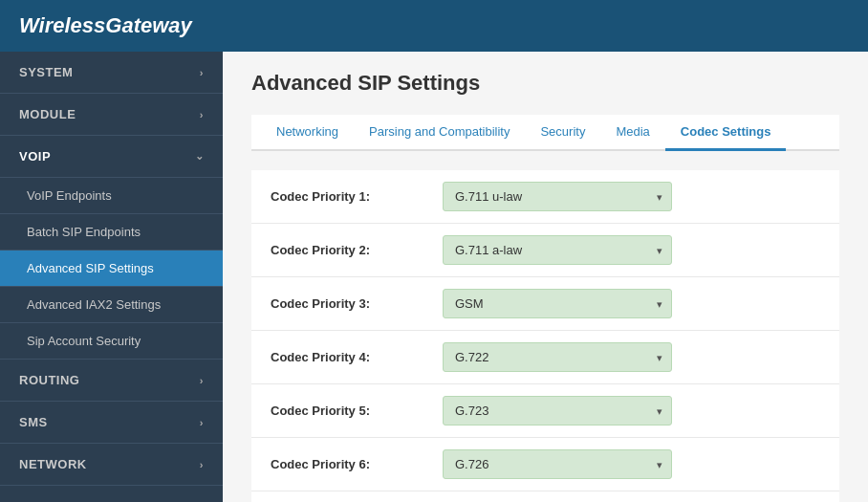 The width and height of the screenshot is (868, 502). Describe the element at coordinates (48, 115) in the screenshot. I see `sidebar-section-label: MODULE` at that location.